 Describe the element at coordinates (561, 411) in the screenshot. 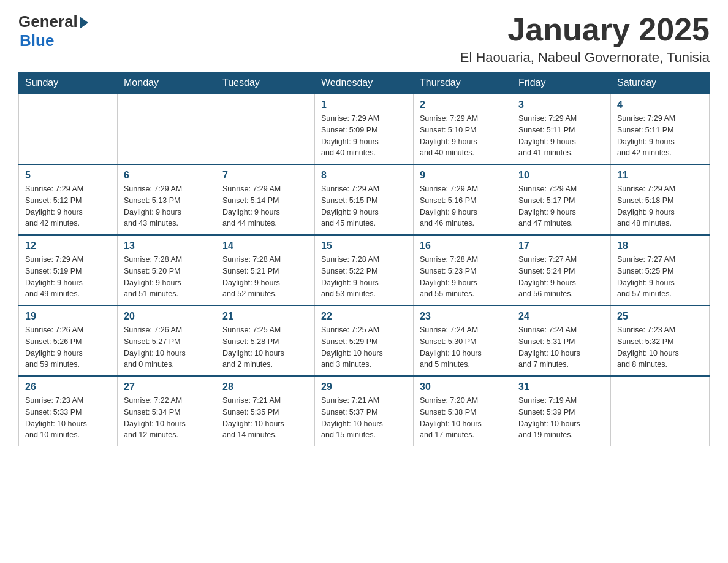

I see `calendar-cell: 31Sunrise: 7:19 AM Sunset: 5:39 PM Dayli…` at that location.